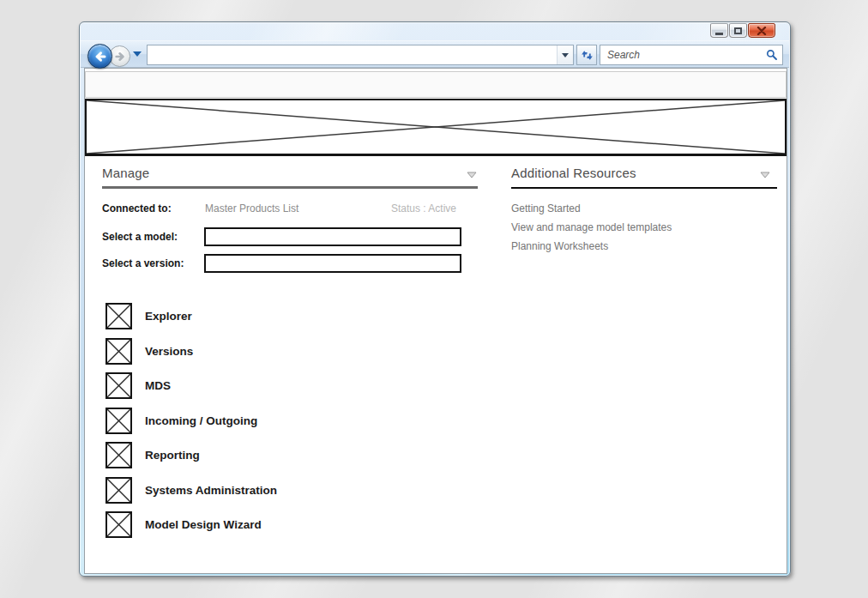 The image size is (868, 598). I want to click on minimize-button, so click(719, 31).